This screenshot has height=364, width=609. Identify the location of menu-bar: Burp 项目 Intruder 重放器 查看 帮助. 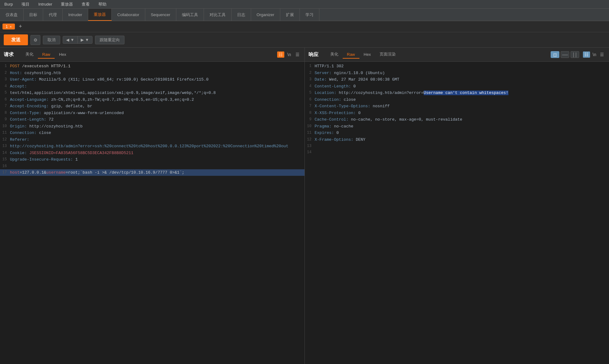
(304, 4).